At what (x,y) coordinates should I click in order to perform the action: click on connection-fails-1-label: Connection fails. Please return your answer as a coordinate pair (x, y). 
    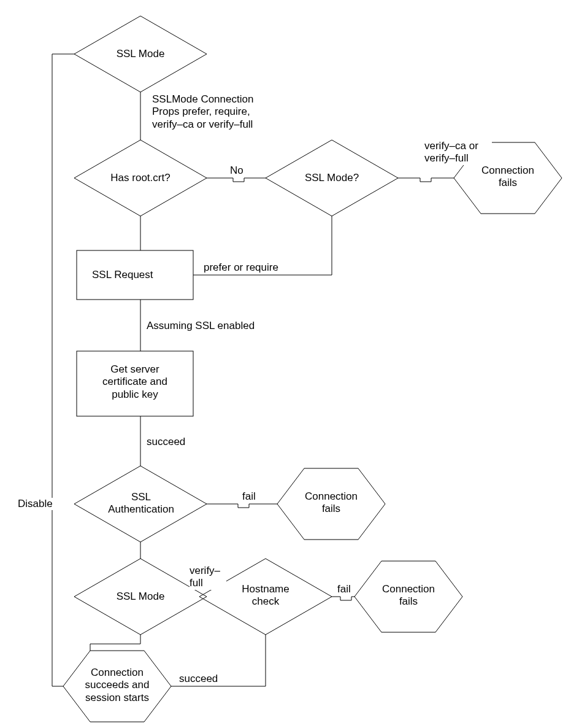
    Looking at the image, I should click on (508, 177).